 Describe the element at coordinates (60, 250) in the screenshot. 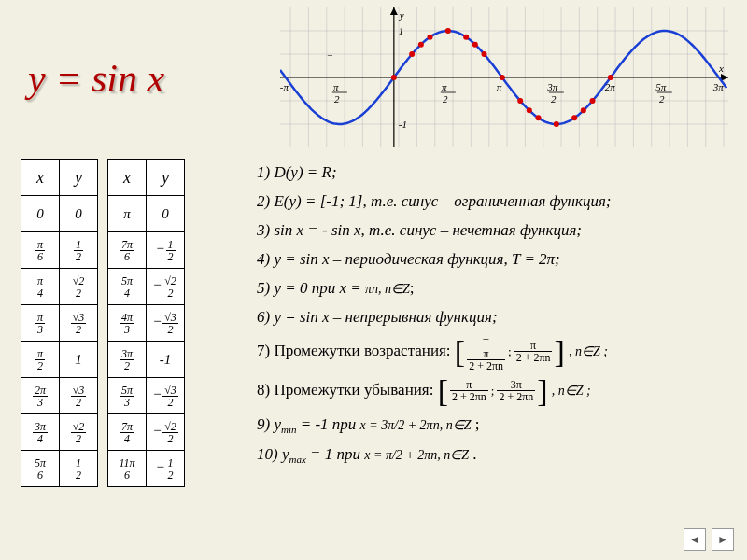

I see `table-row: π612` at that location.